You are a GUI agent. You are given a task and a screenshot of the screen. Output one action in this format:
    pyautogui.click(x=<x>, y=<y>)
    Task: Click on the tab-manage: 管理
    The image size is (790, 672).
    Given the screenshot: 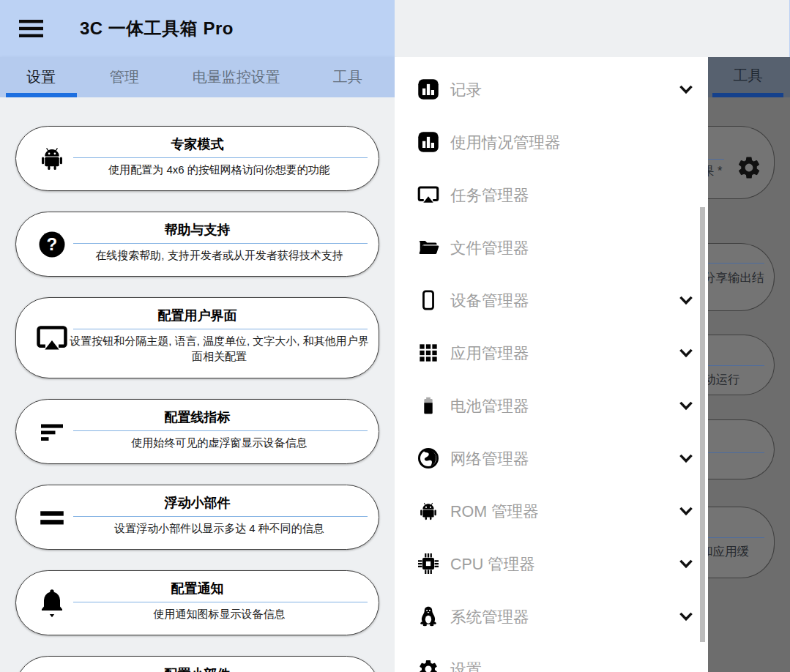 What is the action you would take?
    pyautogui.click(x=124, y=78)
    